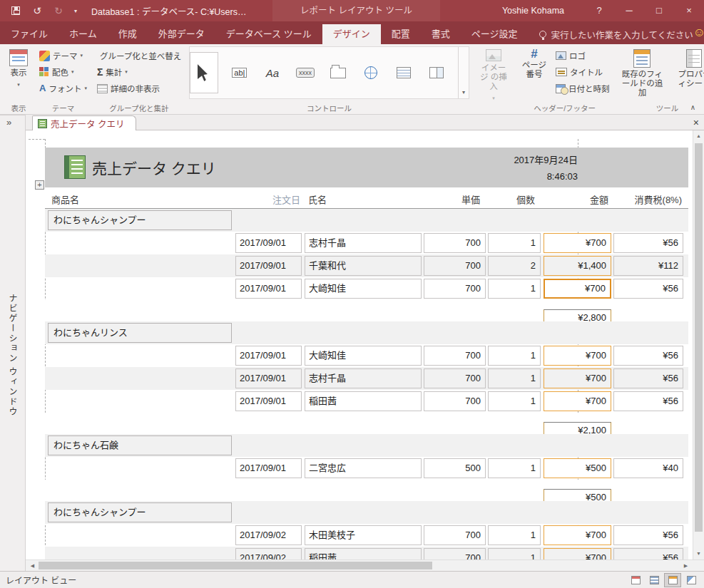 Image resolution: width=704 pixels, height=588 pixels. I want to click on vertical-scrollbar: ▲ ▼, so click(698, 345).